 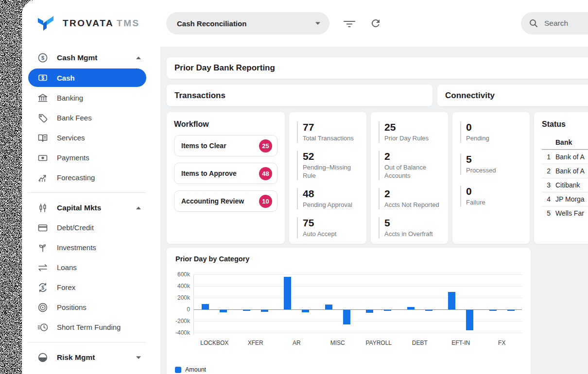 What do you see at coordinates (73, 157) in the screenshot?
I see `nav-item-label: Payments` at bounding box center [73, 157].